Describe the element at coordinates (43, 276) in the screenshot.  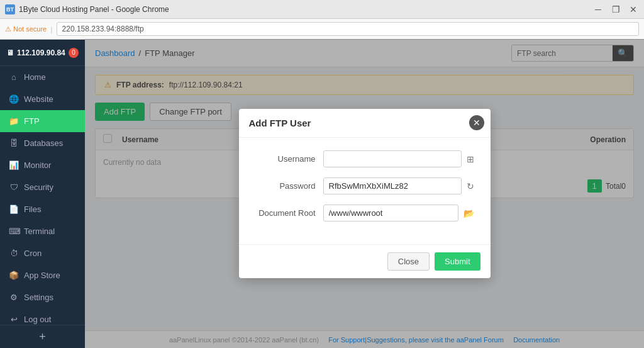
I see `sidebar-item-appstore: 📦 App Store` at that location.